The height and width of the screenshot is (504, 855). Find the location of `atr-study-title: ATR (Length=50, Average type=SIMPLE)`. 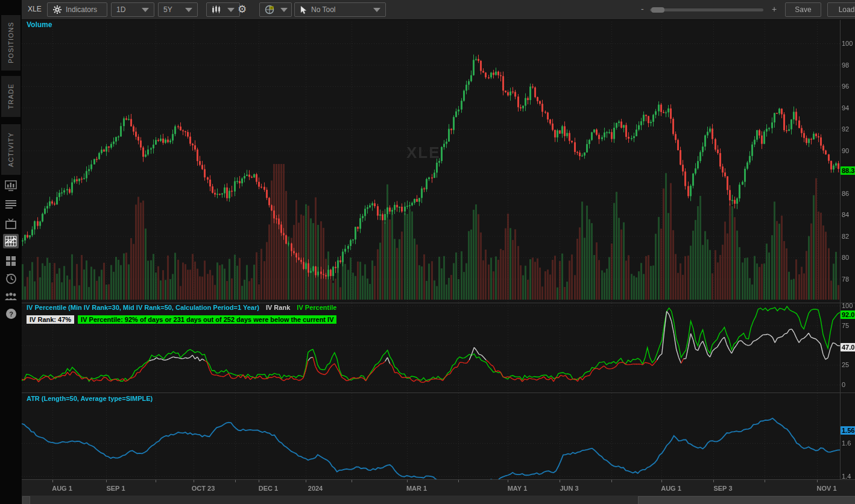

atr-study-title: ATR (Length=50, Average type=SIMPLE) is located at coordinates (89, 398).